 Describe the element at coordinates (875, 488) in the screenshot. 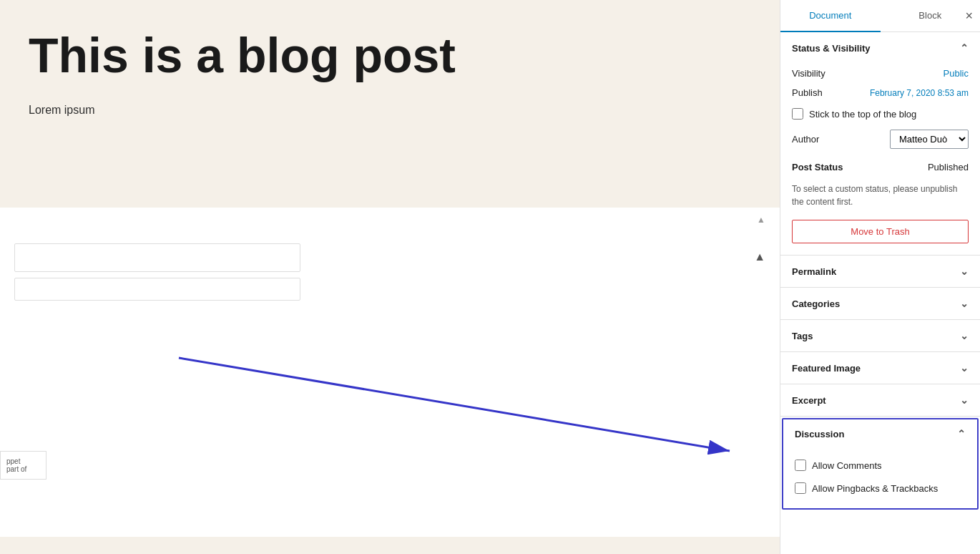

I see `allow-pingbacks-label: Allow Pingbacks & Trackbacks` at that location.